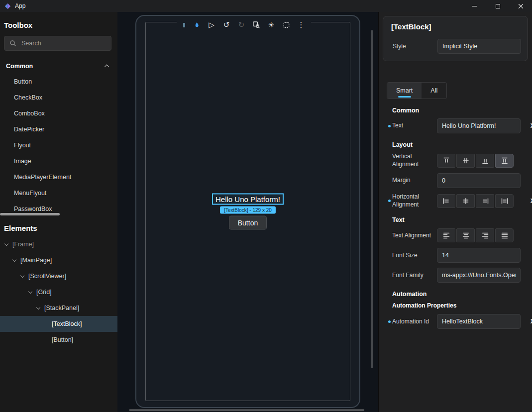 The height and width of the screenshot is (412, 532). What do you see at coordinates (107, 67) in the screenshot?
I see `chevron-up-icon` at bounding box center [107, 67].